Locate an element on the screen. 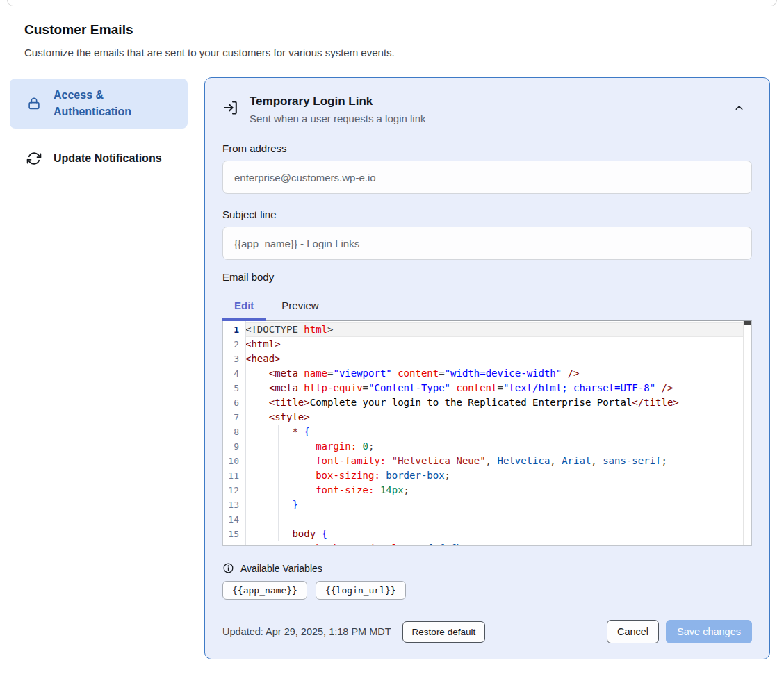  code-line: 2<html> is located at coordinates (487, 345).